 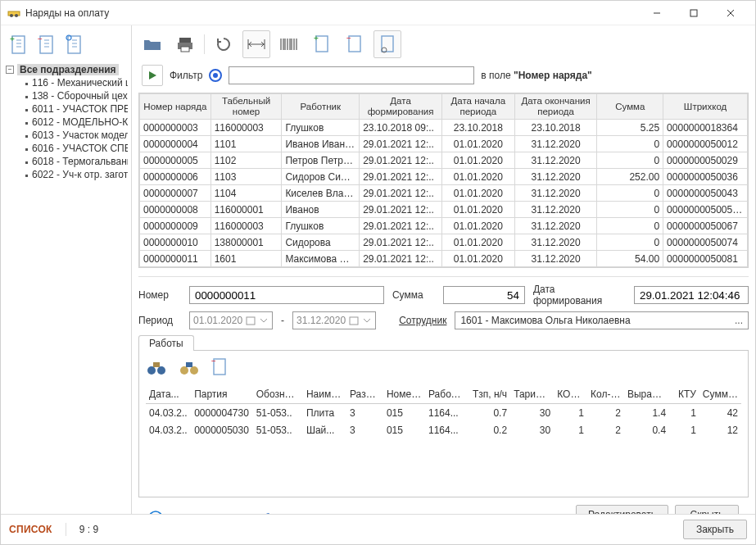 What do you see at coordinates (444, 243) in the screenshot?
I see `table-row: 0000000010138000001Сидорова29.01.2021 12…` at bounding box center [444, 243].